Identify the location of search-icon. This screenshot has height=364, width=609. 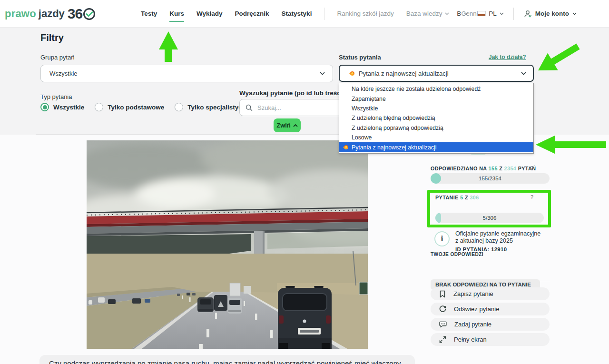
(249, 108).